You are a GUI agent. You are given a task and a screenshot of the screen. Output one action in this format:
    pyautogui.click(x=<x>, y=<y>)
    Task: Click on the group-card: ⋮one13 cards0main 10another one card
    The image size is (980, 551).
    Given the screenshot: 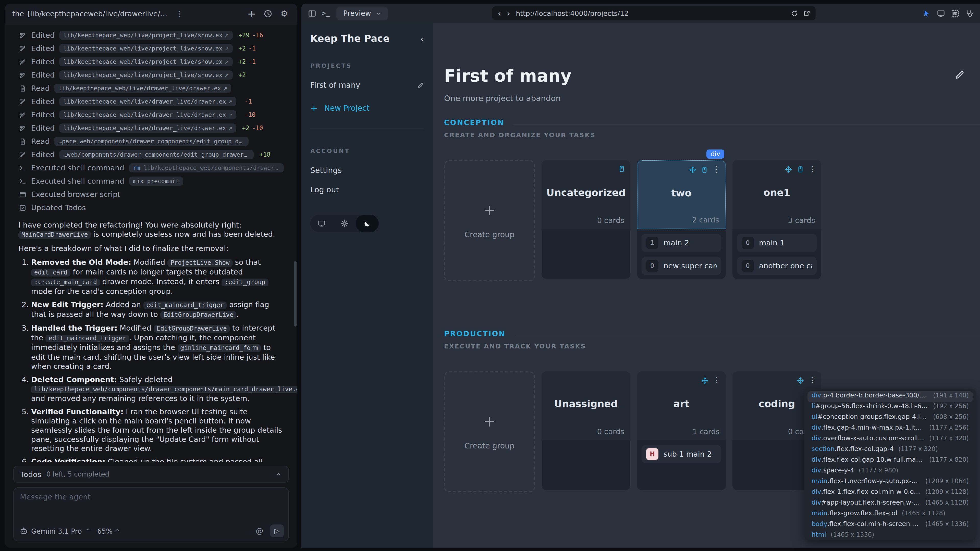 What is the action you would take?
    pyautogui.click(x=777, y=220)
    